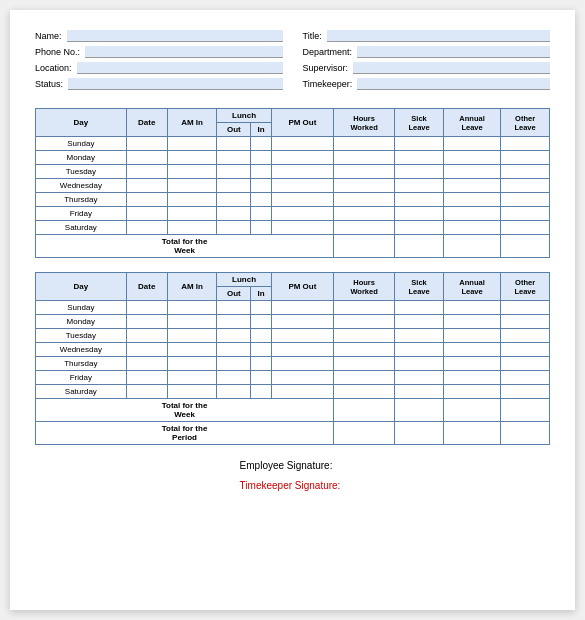 The height and width of the screenshot is (620, 585). What do you see at coordinates (420, 123) in the screenshot?
I see `th-sick-1: SickLeave` at bounding box center [420, 123].